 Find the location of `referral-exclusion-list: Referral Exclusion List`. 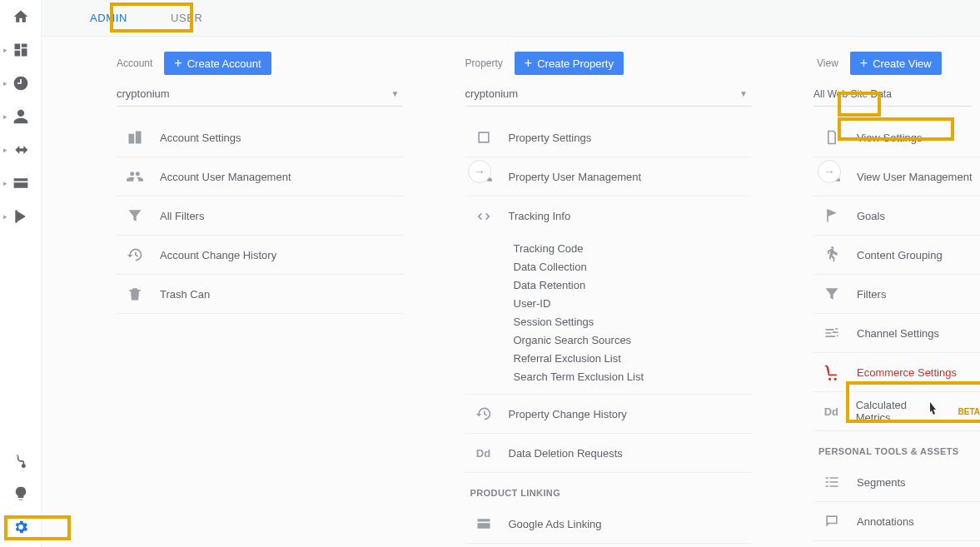

referral-exclusion-list: Referral Exclusion List is located at coordinates (633, 358).